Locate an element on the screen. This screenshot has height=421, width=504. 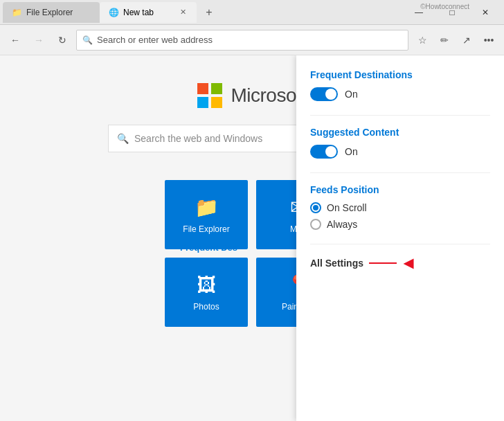
radio-on-scroll: On Scroll is located at coordinates (400, 208).